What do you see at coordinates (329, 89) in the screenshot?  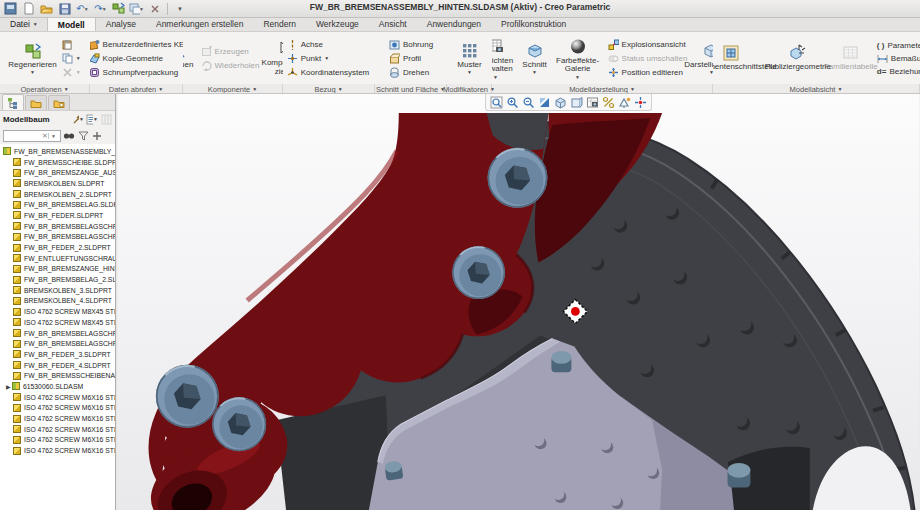 I see `group-label-bezug: Bezug▼` at bounding box center [329, 89].